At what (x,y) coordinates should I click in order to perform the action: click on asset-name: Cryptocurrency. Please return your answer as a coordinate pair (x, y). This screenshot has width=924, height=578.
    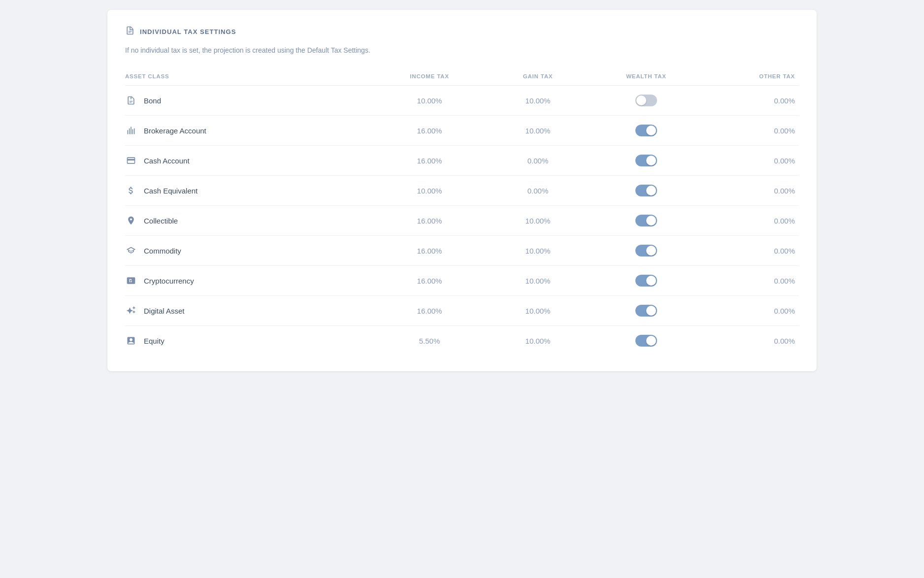
    Looking at the image, I should click on (169, 281).